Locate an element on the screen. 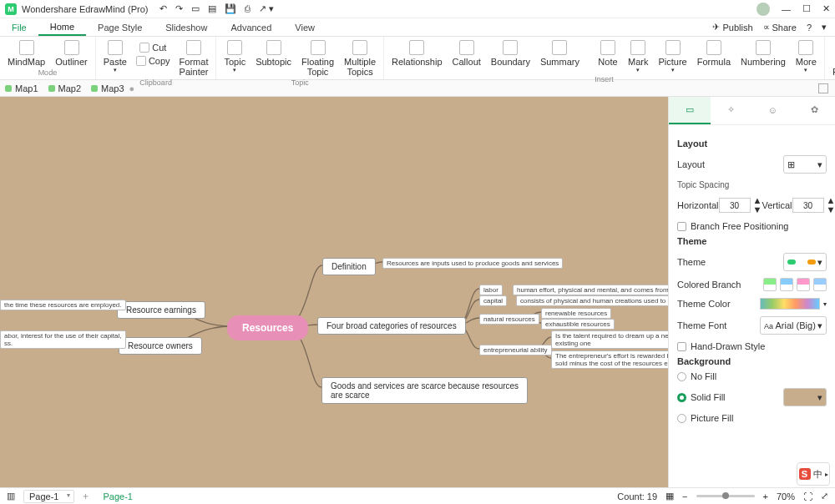 The width and height of the screenshot is (835, 504). radio-no-fill: No Fill is located at coordinates (752, 376).